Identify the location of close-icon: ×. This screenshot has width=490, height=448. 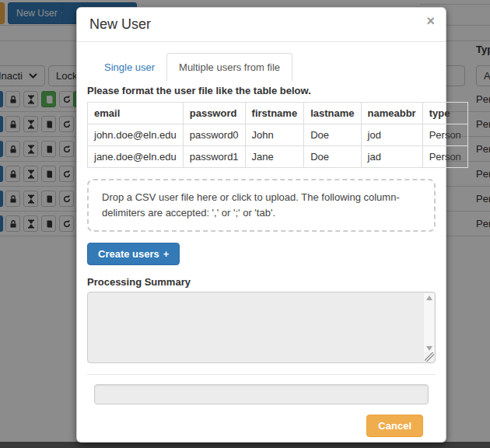
(431, 21).